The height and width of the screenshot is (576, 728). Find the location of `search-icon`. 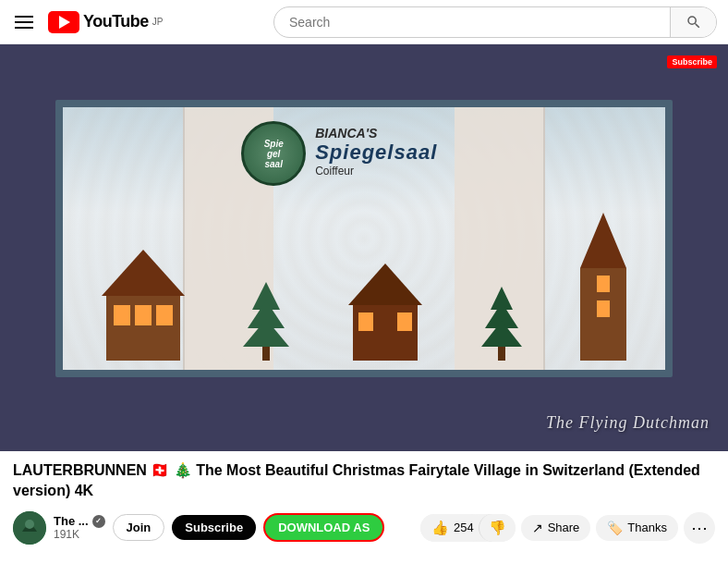

search-icon is located at coordinates (694, 22).